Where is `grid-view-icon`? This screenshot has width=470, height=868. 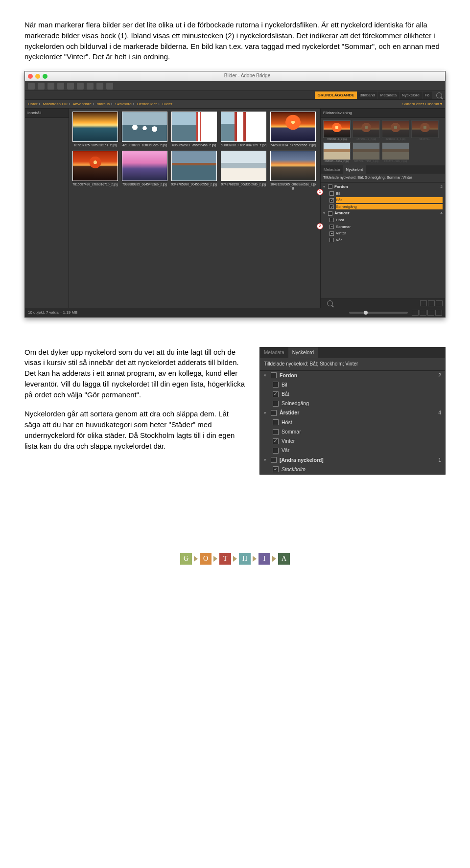
grid-view-icon is located at coordinates (415, 313).